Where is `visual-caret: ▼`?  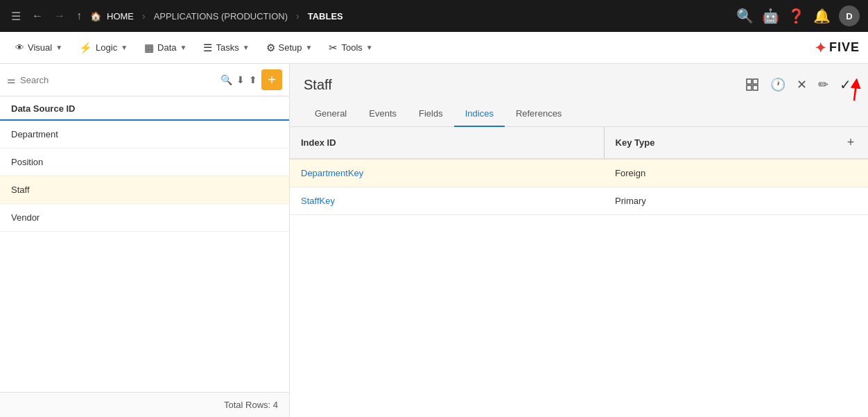 visual-caret: ▼ is located at coordinates (59, 47).